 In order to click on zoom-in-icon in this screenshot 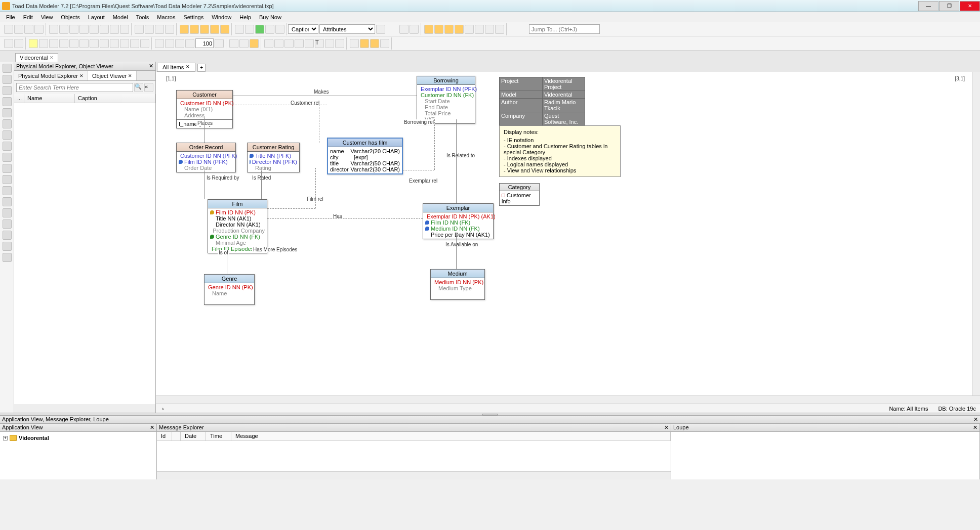, I will do `click(159, 43)`.